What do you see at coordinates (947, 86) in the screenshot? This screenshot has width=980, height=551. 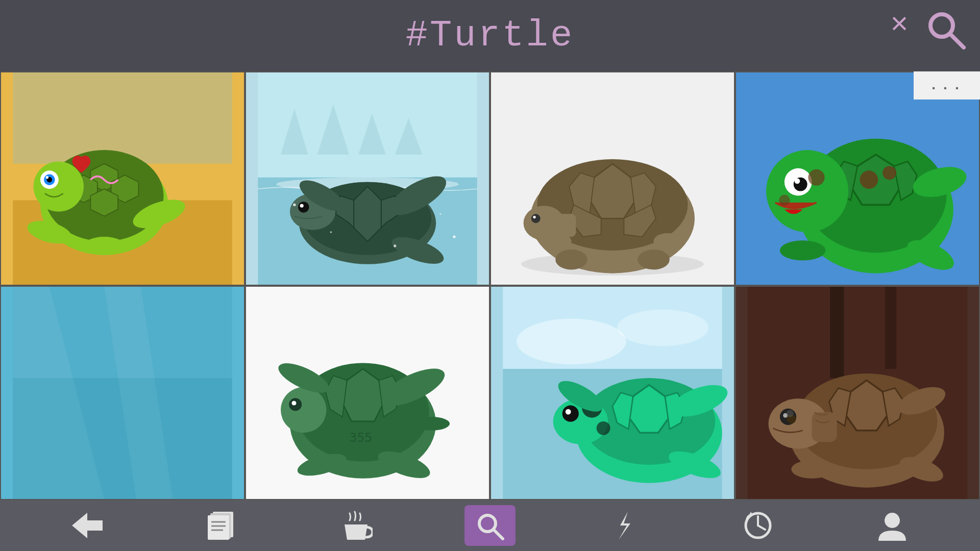 I see `more-menu: ...` at bounding box center [947, 86].